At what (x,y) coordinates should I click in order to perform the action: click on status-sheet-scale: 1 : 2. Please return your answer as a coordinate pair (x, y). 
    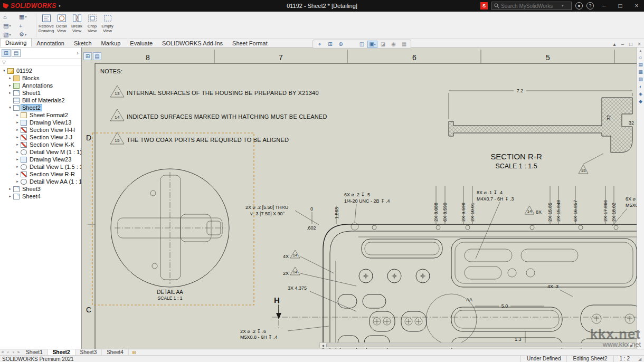
    Looking at the image, I should click on (624, 359).